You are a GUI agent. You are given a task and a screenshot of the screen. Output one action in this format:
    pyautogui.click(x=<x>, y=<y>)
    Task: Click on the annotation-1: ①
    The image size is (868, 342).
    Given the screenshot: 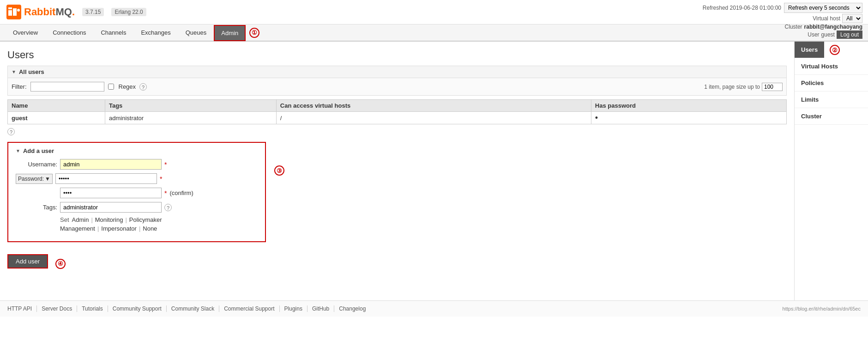 What is the action you would take?
    pyautogui.click(x=254, y=33)
    